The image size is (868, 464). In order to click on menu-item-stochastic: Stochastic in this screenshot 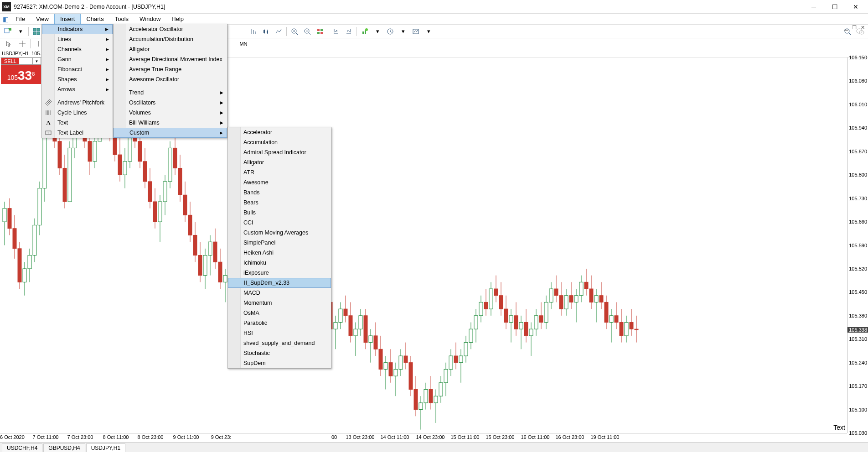, I will do `click(279, 353)`.